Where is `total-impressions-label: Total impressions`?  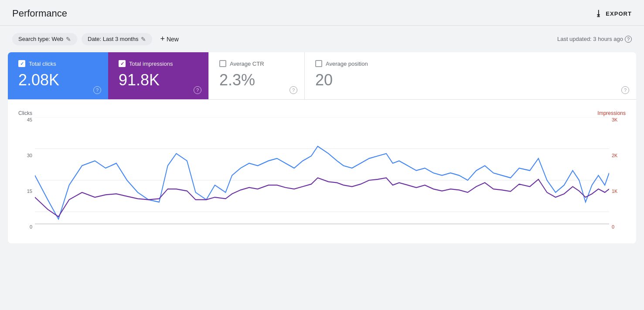
total-impressions-label: Total impressions is located at coordinates (151, 64).